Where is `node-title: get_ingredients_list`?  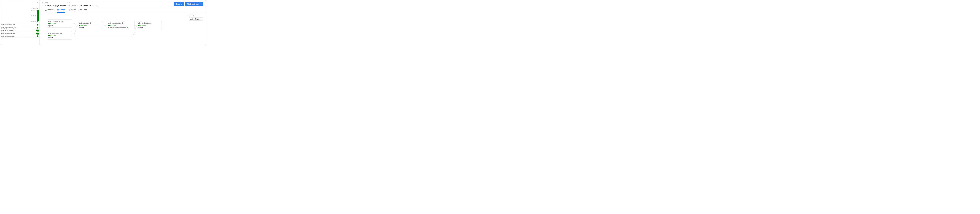
node-title: get_ingredients_list is located at coordinates (59, 21).